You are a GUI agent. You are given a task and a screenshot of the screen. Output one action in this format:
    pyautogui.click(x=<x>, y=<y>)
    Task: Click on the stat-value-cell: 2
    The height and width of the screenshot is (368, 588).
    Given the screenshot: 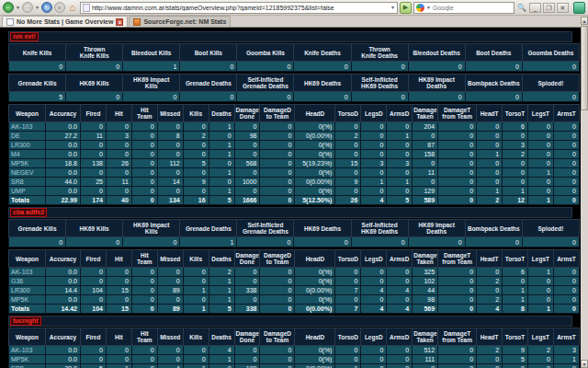 What is the action you would take?
    pyautogui.click(x=221, y=272)
    